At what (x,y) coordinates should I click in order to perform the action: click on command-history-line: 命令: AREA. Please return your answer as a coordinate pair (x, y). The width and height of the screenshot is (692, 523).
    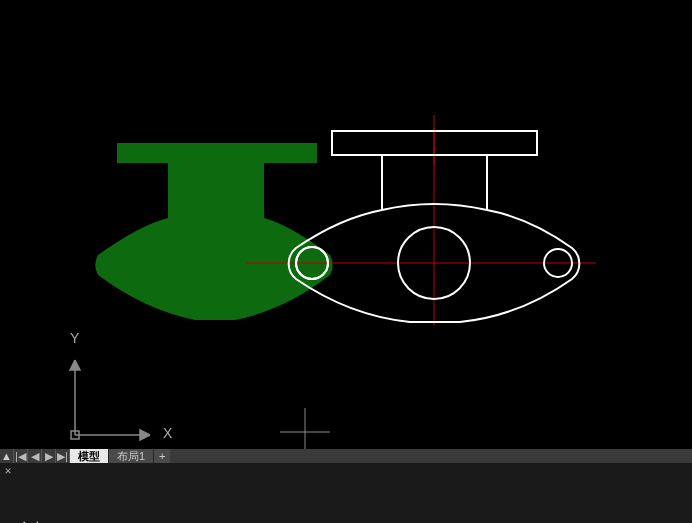
    Looking at the image, I should click on (353, 521).